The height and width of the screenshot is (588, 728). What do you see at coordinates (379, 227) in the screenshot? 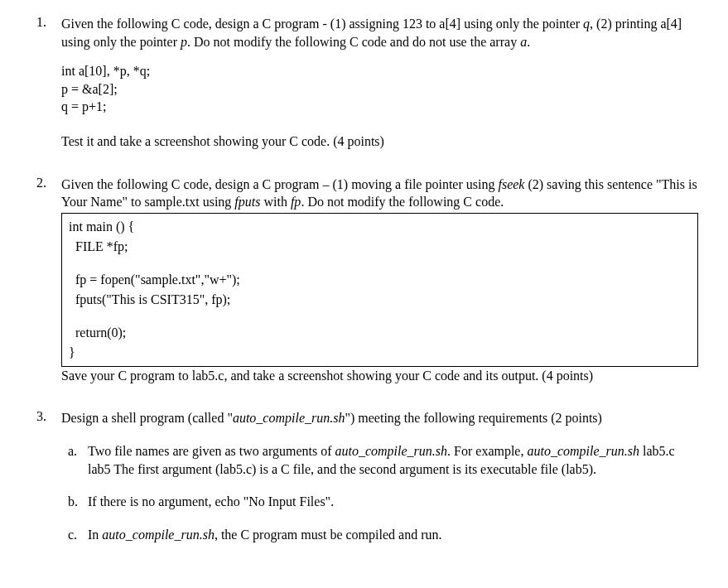
I see `code-line: int main () {` at bounding box center [379, 227].